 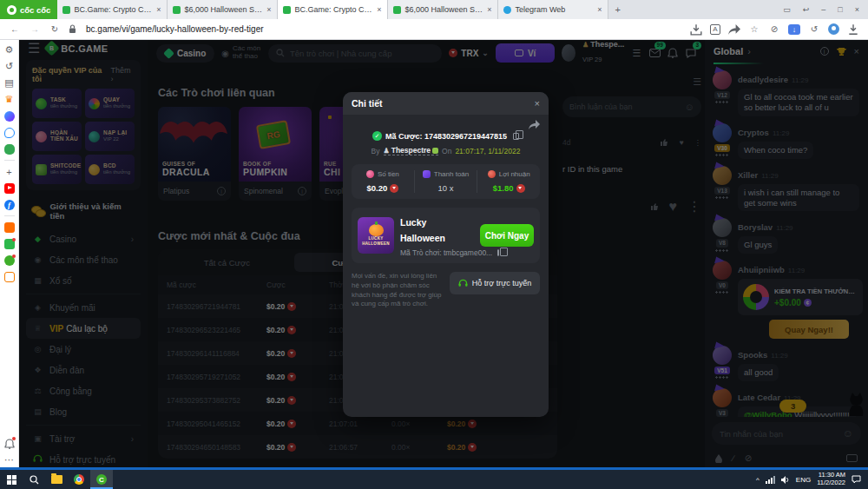 What do you see at coordinates (34, 49) in the screenshot?
I see `hamburger-menu-icon: ☰` at bounding box center [34, 49].